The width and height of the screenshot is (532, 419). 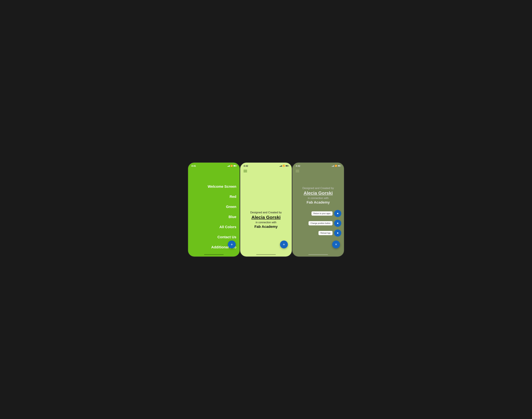 I want to click on screen2-inner: Designed and Created by Alecia Gorski in…, so click(x=266, y=212).